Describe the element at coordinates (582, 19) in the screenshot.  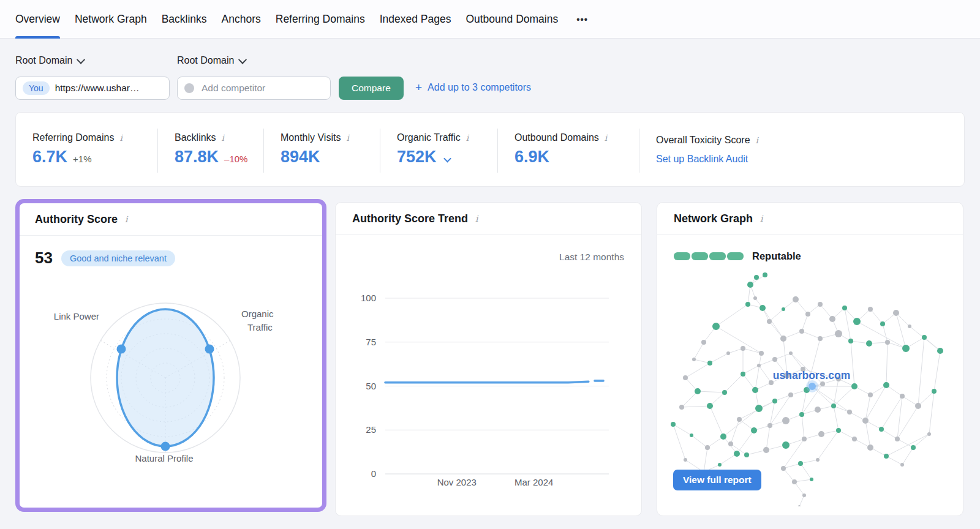
I see `more-tabs-button: •••` at that location.